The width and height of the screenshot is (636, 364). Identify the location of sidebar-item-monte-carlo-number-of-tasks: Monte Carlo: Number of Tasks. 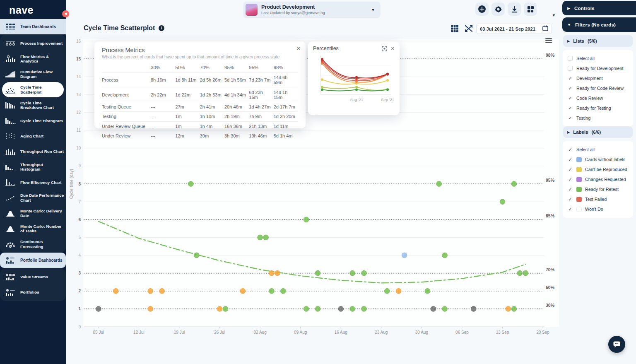
(33, 229).